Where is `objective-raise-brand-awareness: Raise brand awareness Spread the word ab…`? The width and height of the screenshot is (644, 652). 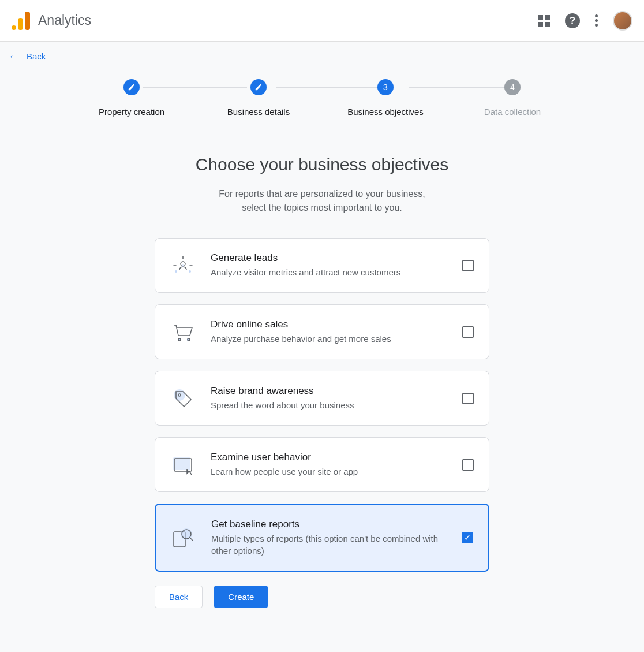 objective-raise-brand-awareness: Raise brand awareness Spread the word ab… is located at coordinates (322, 398).